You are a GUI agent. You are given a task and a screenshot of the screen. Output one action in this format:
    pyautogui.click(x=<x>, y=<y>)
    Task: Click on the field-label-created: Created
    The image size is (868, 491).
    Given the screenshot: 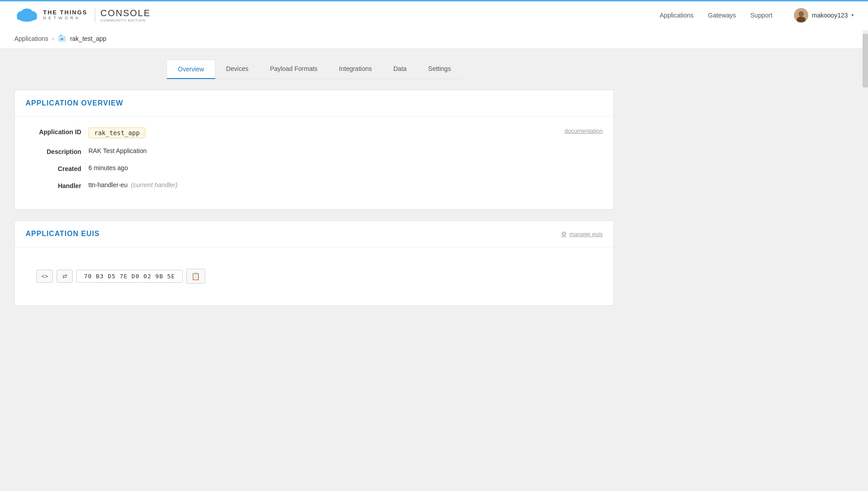 What is the action you would take?
    pyautogui.click(x=57, y=168)
    